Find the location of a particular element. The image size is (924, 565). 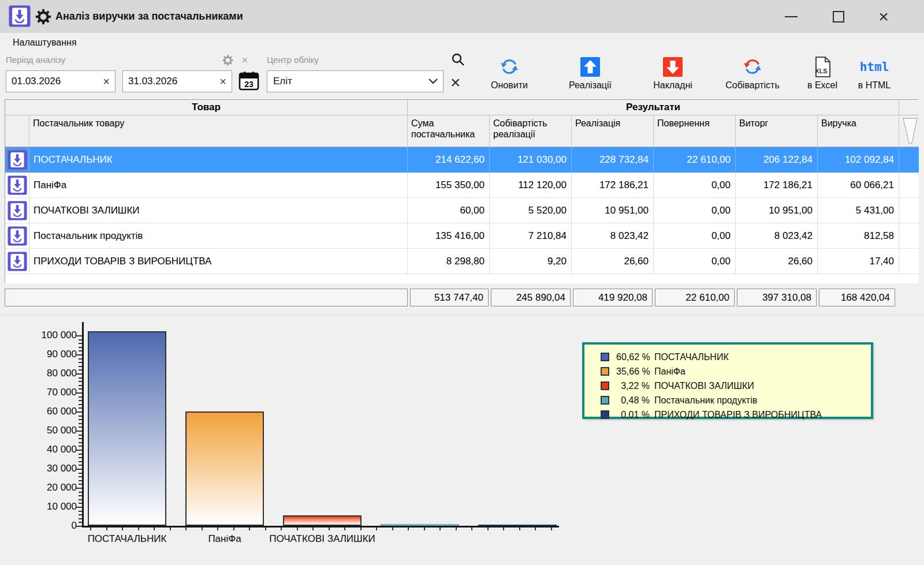

close-icon: × is located at coordinates (884, 17).